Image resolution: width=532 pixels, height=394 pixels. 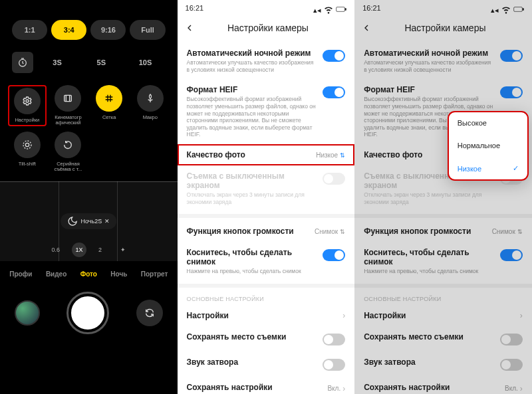 What do you see at coordinates (266, 155) in the screenshot?
I see `row-photo-quality: Качество фото Низкое⇅` at bounding box center [266, 155].